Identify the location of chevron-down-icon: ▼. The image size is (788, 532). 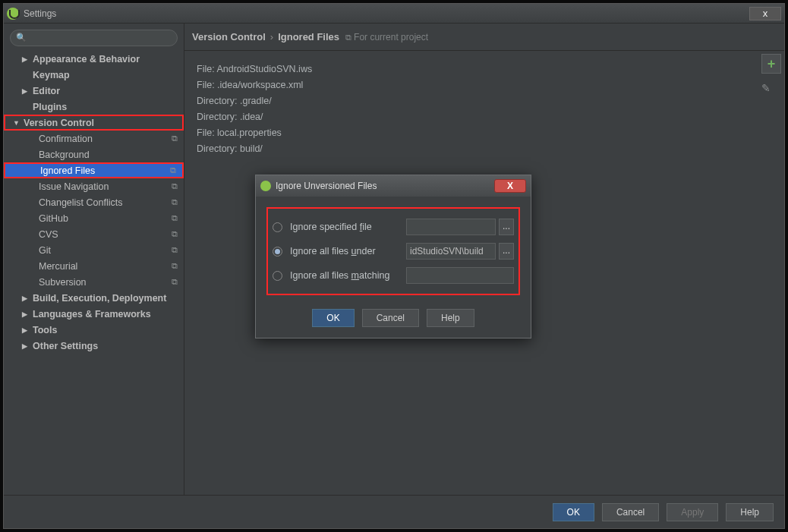
(18, 123).